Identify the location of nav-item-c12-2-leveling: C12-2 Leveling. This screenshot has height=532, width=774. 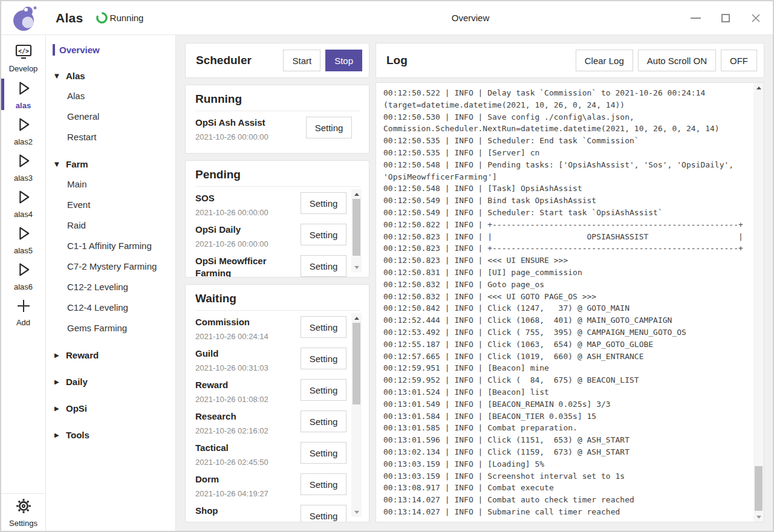
(111, 287).